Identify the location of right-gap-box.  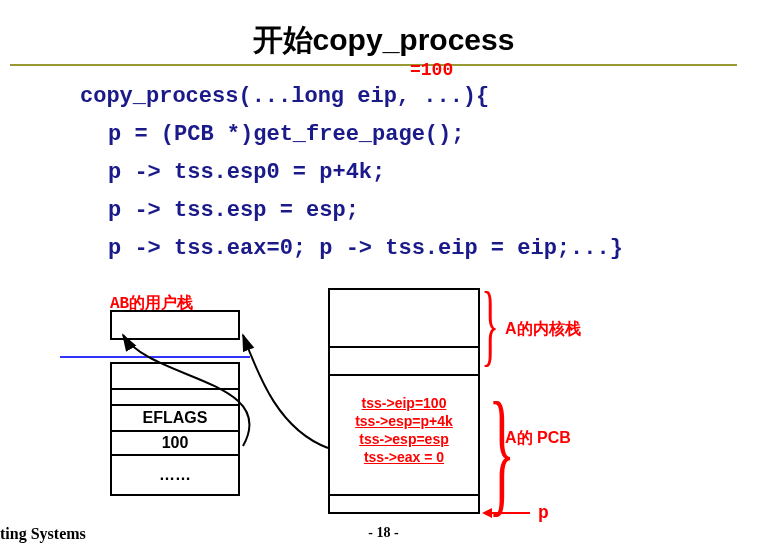
(404, 362).